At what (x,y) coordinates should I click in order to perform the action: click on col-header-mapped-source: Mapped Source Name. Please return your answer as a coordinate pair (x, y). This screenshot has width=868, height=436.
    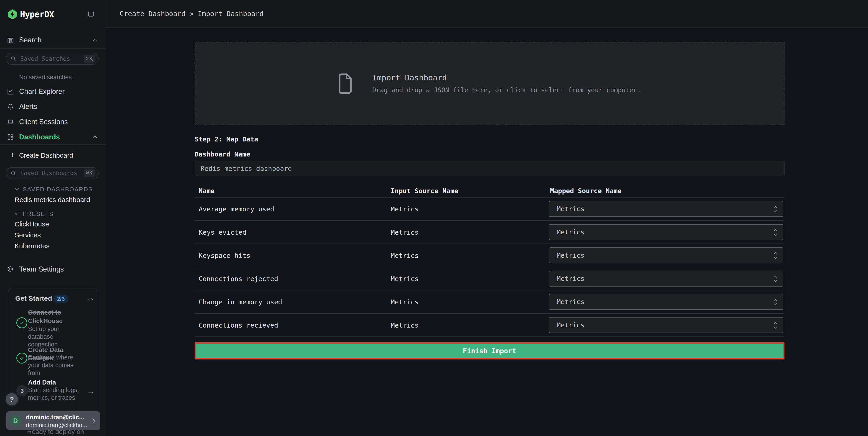
    Looking at the image, I should click on (586, 191).